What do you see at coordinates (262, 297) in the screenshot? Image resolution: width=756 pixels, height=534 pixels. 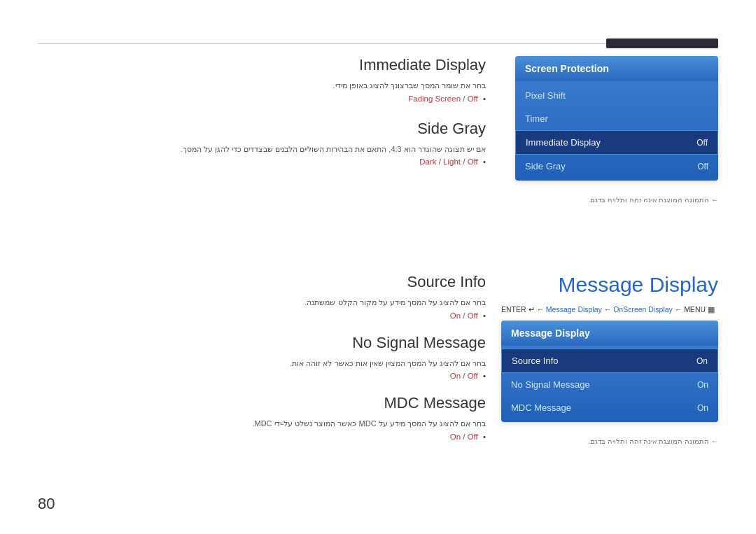 I see `source-info-section: Source Info בחר אם להציג על המסך מידע על…` at bounding box center [262, 297].